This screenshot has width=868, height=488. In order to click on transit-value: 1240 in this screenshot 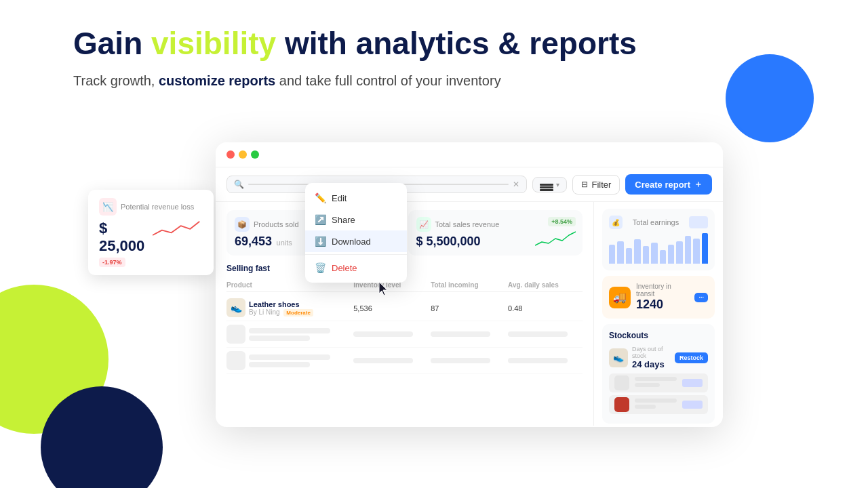, I will do `click(663, 305)`.